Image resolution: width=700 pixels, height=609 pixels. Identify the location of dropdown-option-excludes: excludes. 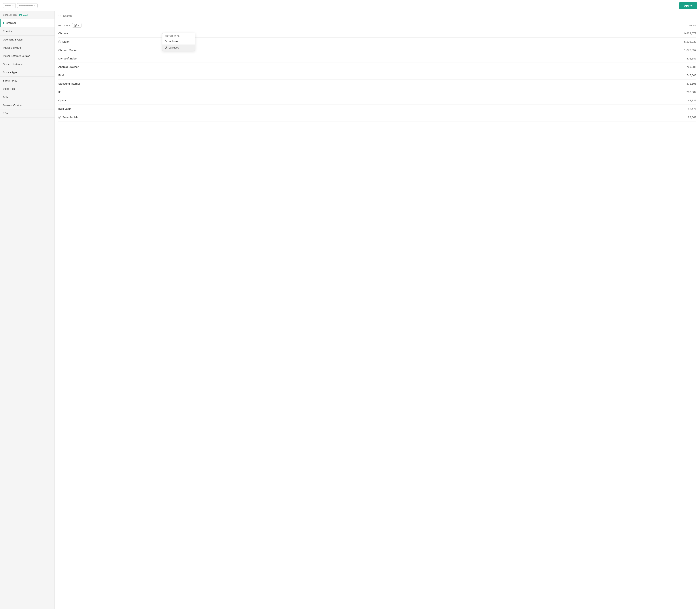
(179, 48).